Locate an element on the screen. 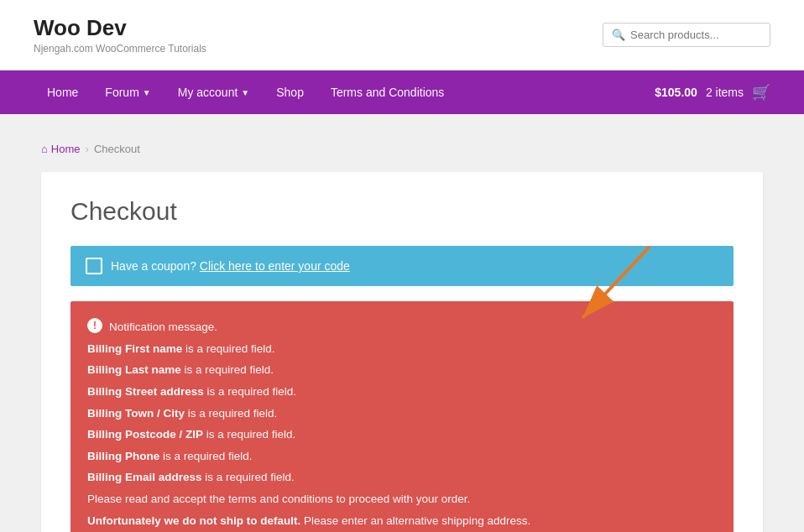 This screenshot has width=804, height=532. coupon-bar: Have a coupon? Click here to enter your … is located at coordinates (402, 266).